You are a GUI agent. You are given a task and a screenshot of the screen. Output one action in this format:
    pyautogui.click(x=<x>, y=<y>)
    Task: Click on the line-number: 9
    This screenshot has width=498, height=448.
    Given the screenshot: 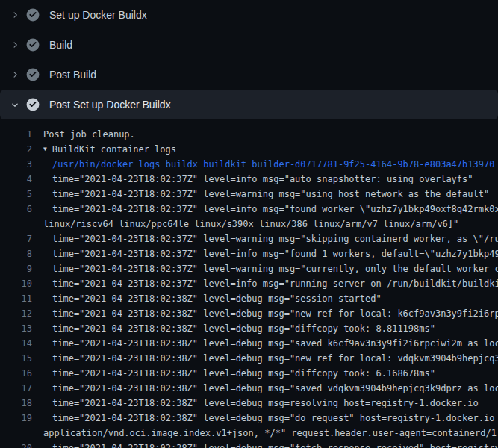 What is the action you would take?
    pyautogui.click(x=16, y=269)
    